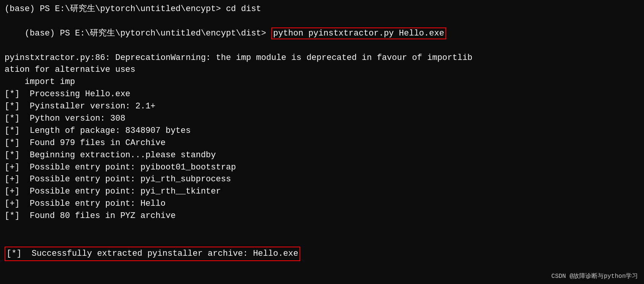 The width and height of the screenshot is (644, 284). Describe the element at coordinates (322, 155) in the screenshot. I see `terminal-line-11: [*] Beginning extraction...please standb…` at that location.